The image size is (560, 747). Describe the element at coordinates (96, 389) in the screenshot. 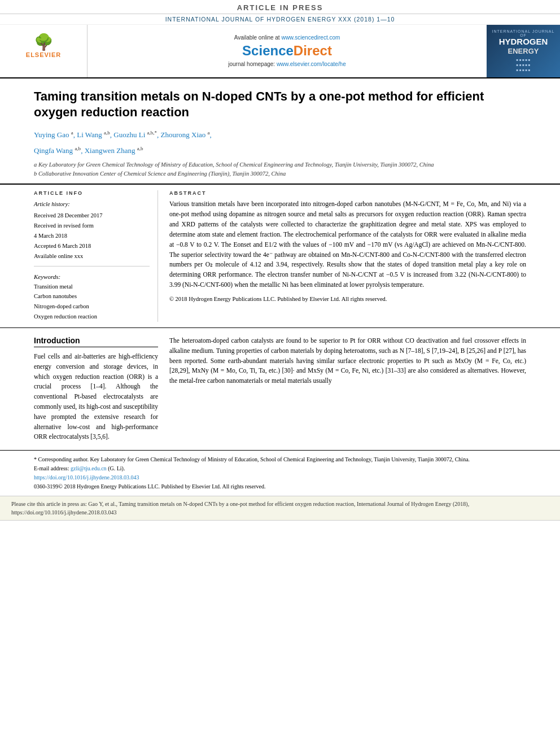

I see `intro-left-col: Introduction Fuel cells and air-batterie…` at that location.